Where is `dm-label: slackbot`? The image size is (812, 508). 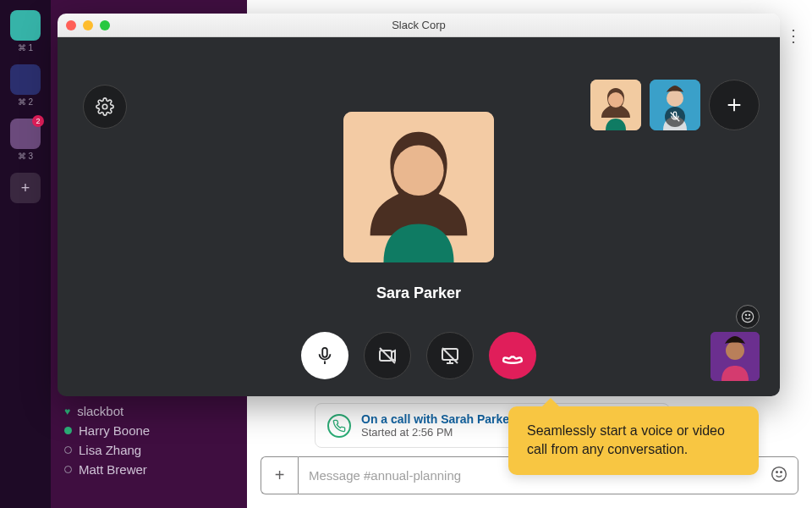
dm-label: slackbot is located at coordinates (100, 411).